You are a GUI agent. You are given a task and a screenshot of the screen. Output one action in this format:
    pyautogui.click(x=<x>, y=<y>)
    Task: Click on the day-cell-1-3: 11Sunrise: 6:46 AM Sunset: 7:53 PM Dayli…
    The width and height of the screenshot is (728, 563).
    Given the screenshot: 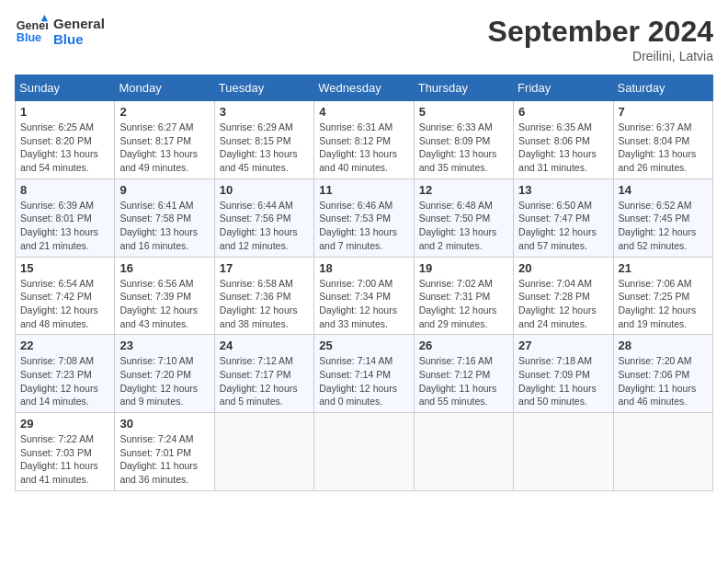 What is the action you would take?
    pyautogui.click(x=364, y=217)
    